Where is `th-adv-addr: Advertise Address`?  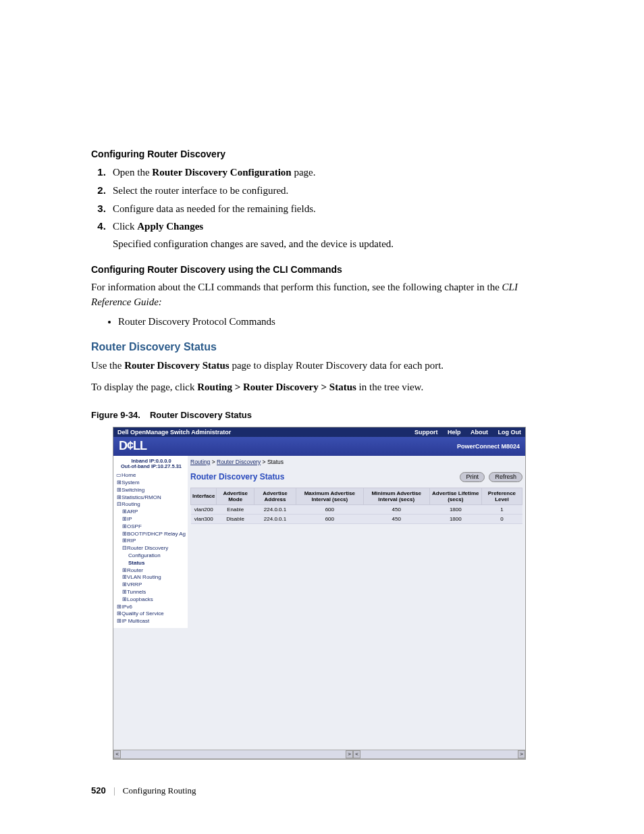 th-adv-addr: Advertise Address is located at coordinates (275, 496).